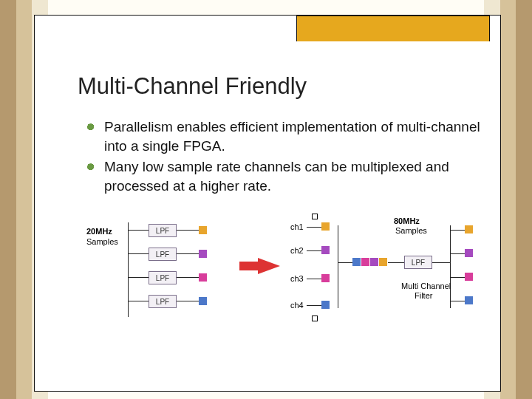  Describe the element at coordinates (102, 242) in the screenshot. I see `left-samples-label: Samples` at that location.